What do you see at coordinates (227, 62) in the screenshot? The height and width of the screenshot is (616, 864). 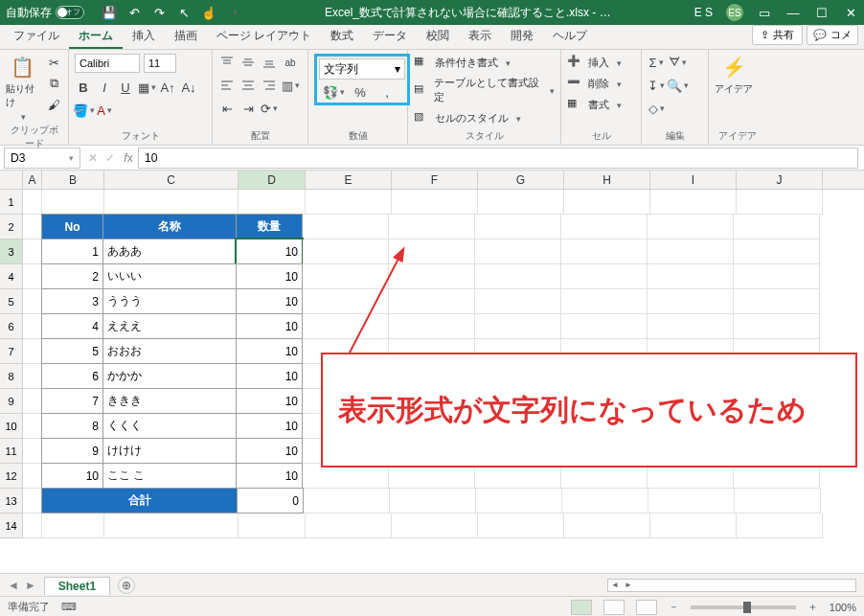 I see `align-top-icon` at bounding box center [227, 62].